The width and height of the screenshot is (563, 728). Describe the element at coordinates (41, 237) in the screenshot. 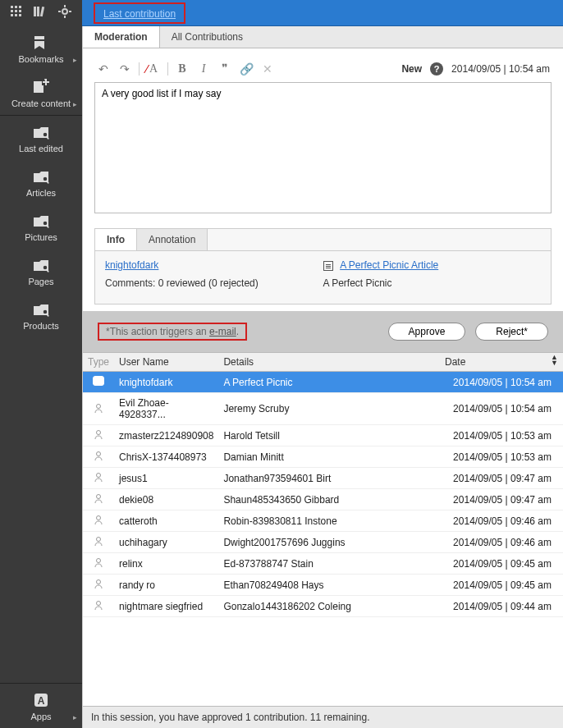

I see `toolpane-label: Pictures` at that location.